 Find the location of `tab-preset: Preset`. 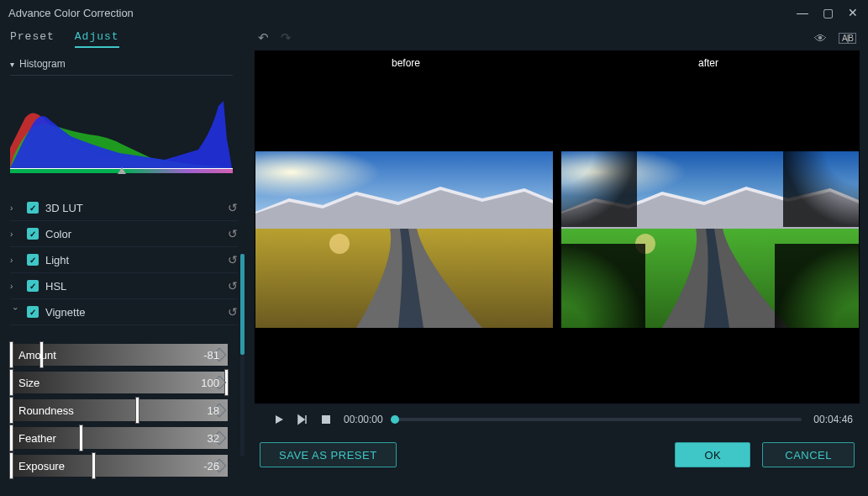

tab-preset: Preset is located at coordinates (32, 39).